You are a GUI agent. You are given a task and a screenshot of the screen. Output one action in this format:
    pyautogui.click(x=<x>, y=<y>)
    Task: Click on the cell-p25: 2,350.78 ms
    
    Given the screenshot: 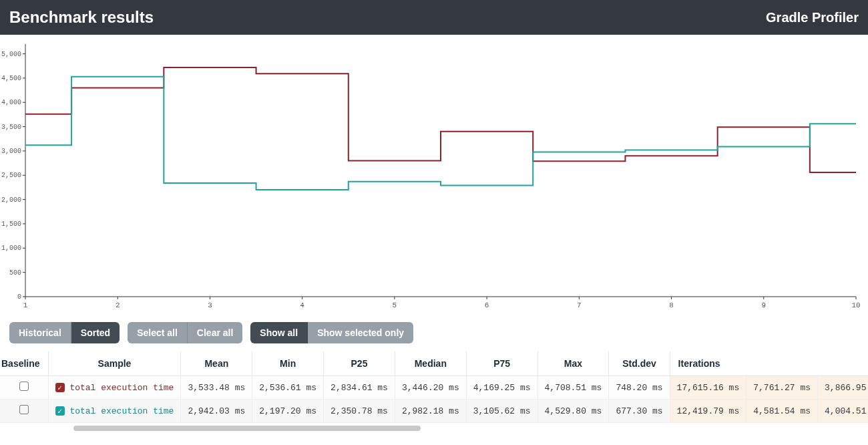 What is the action you would take?
    pyautogui.click(x=359, y=412)
    